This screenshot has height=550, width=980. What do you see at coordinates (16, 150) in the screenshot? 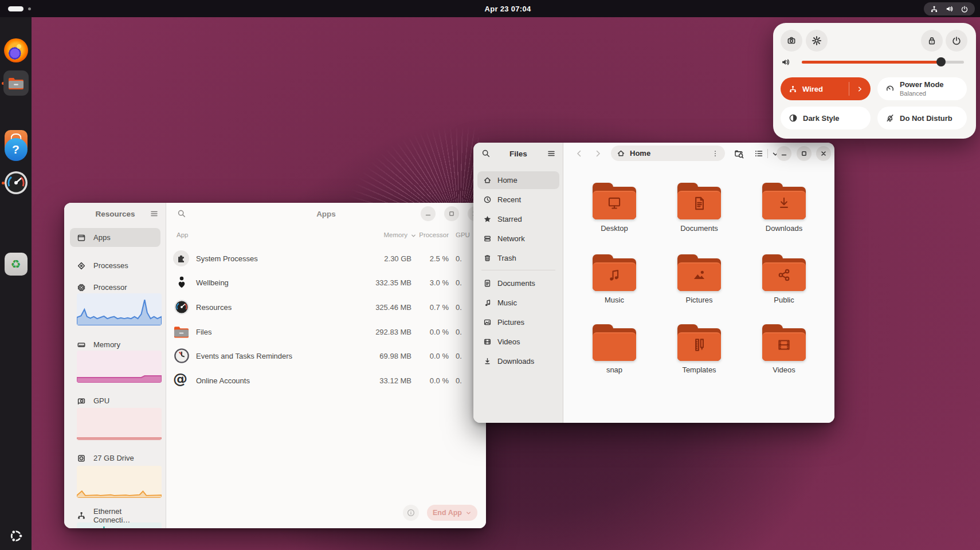
I see `dock-item-help: ?` at bounding box center [16, 150].